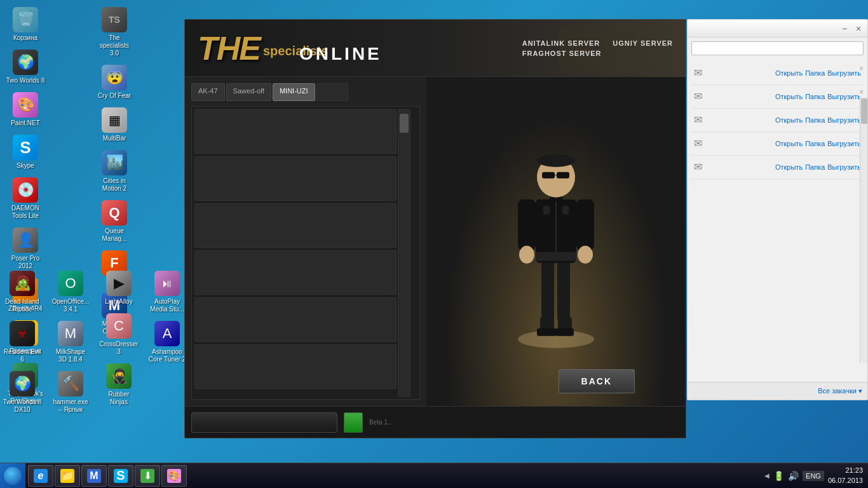  What do you see at coordinates (25, 24) in the screenshot?
I see `desktop-icon-trash: 🗑️ Корзина` at bounding box center [25, 24].